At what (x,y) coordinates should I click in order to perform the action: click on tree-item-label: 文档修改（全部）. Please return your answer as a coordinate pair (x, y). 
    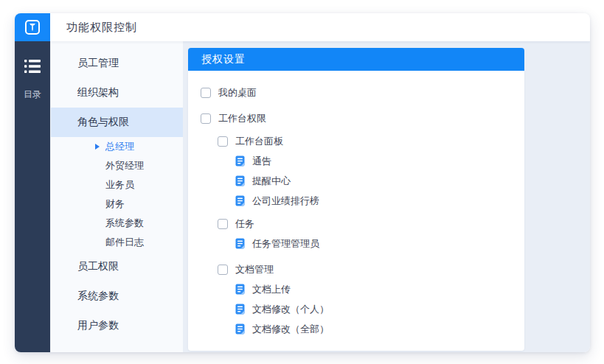
    Looking at the image, I should click on (291, 329).